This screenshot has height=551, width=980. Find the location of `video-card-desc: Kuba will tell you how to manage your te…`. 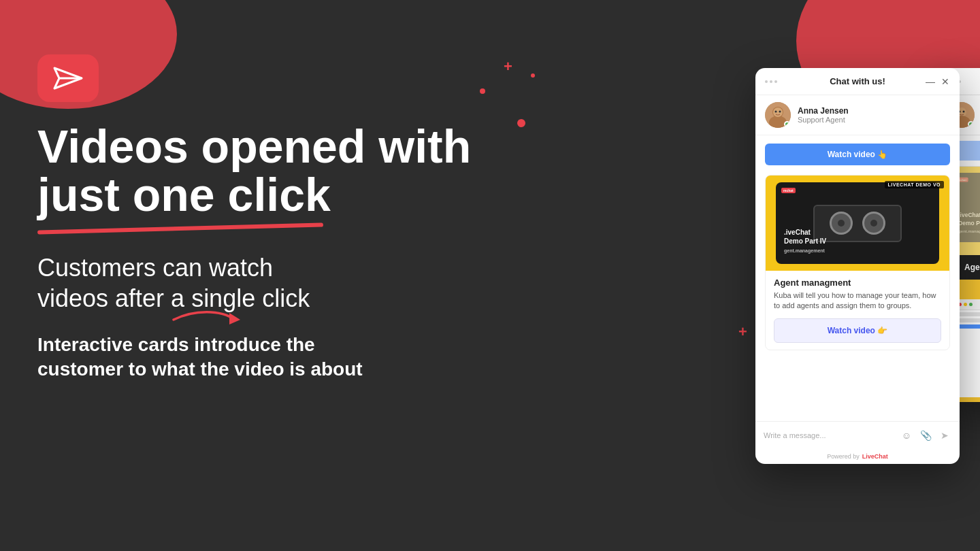

video-card-desc: Kuba will tell you how to manage your te… is located at coordinates (858, 301).